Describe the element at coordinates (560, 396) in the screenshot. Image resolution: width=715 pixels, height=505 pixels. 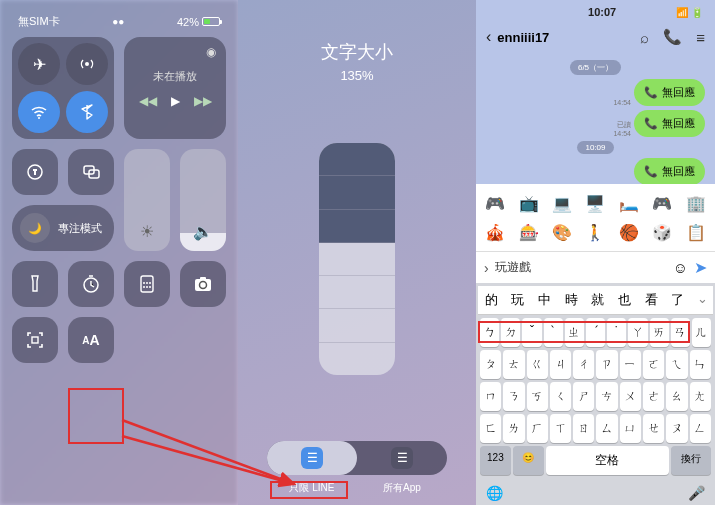
I see `key: ㄑ` at that location.